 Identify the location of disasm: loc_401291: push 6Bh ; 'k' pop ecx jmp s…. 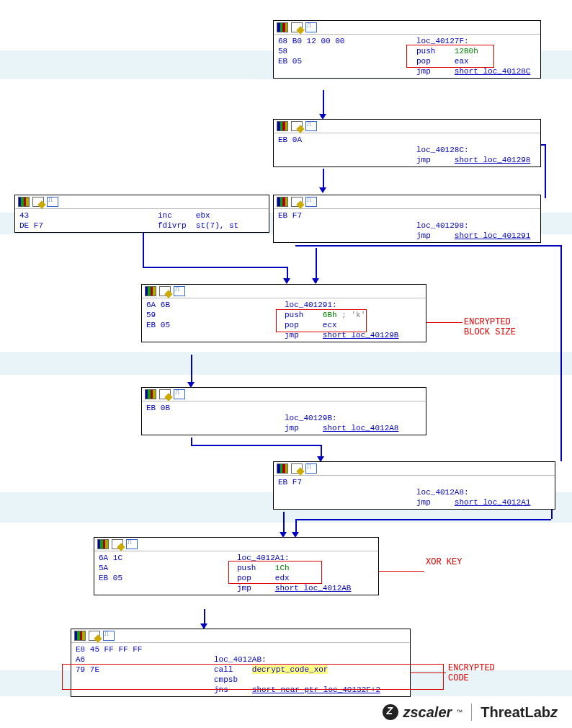
(341, 320).